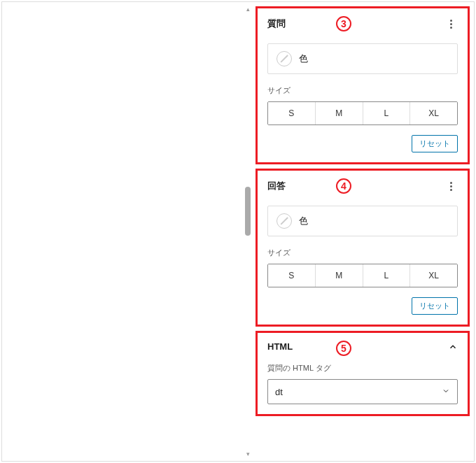  I want to click on panel-header: 回答, so click(363, 186).